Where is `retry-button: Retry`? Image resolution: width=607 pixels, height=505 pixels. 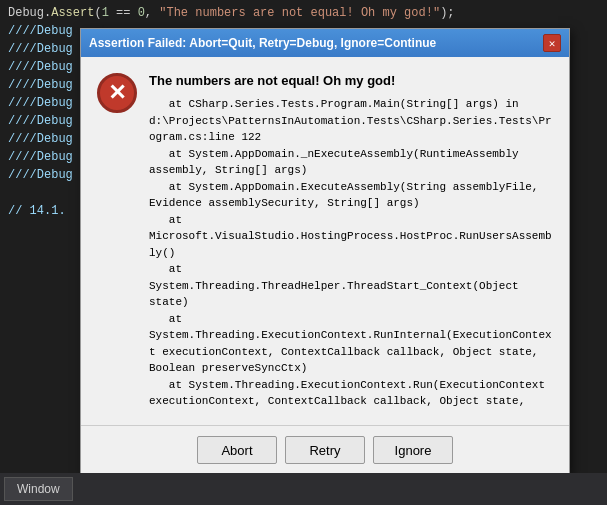 retry-button: Retry is located at coordinates (325, 450).